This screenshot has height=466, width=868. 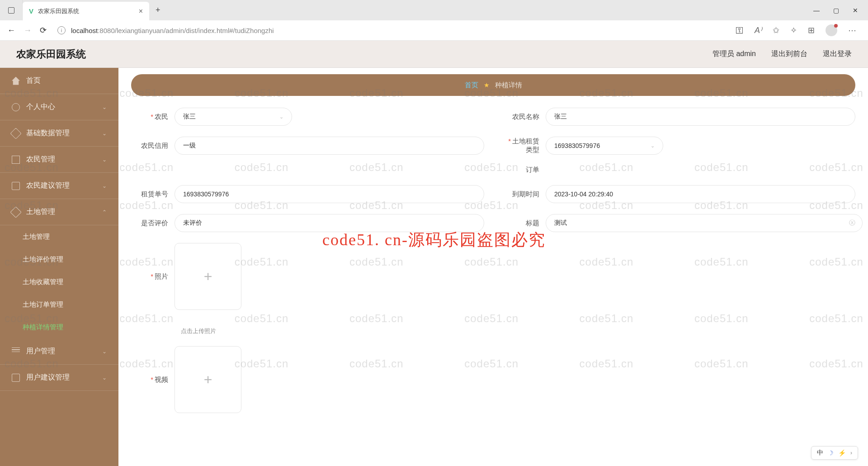 I want to click on close-window-icon: ✕, so click(x=855, y=10).